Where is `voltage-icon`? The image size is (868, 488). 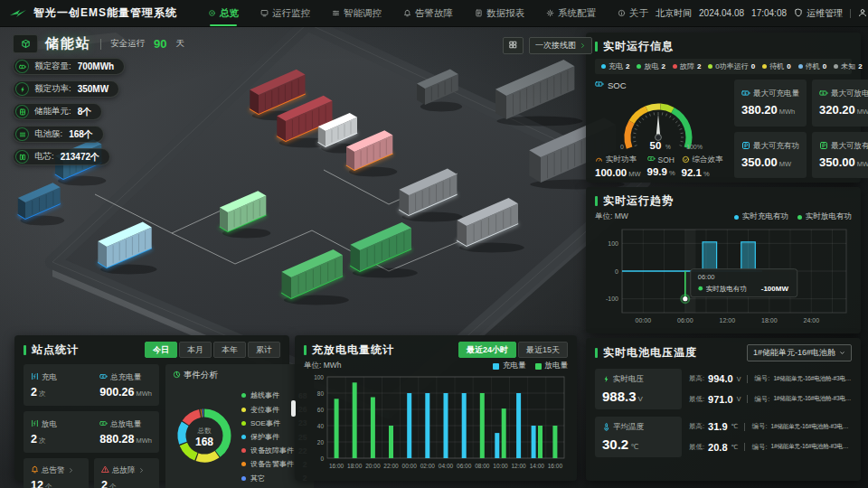 voltage-icon is located at coordinates (606, 380).